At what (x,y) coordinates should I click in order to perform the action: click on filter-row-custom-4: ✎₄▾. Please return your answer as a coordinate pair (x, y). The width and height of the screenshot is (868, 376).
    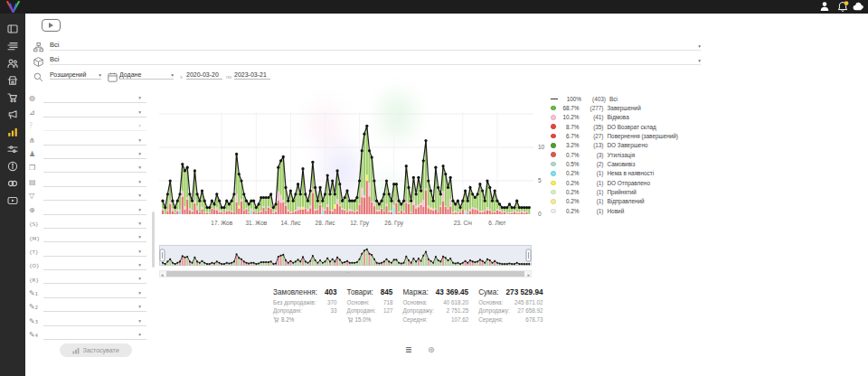
    Looking at the image, I should click on (88, 333).